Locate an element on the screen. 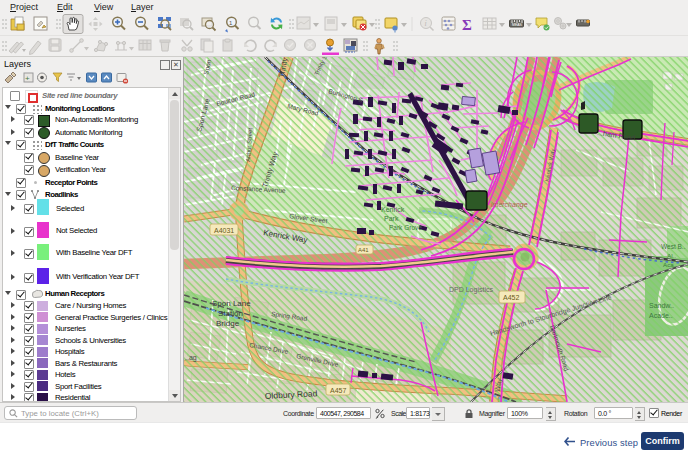 The height and width of the screenshot is (451, 688). svg-text: ..ag is located at coordinates (191, 358).